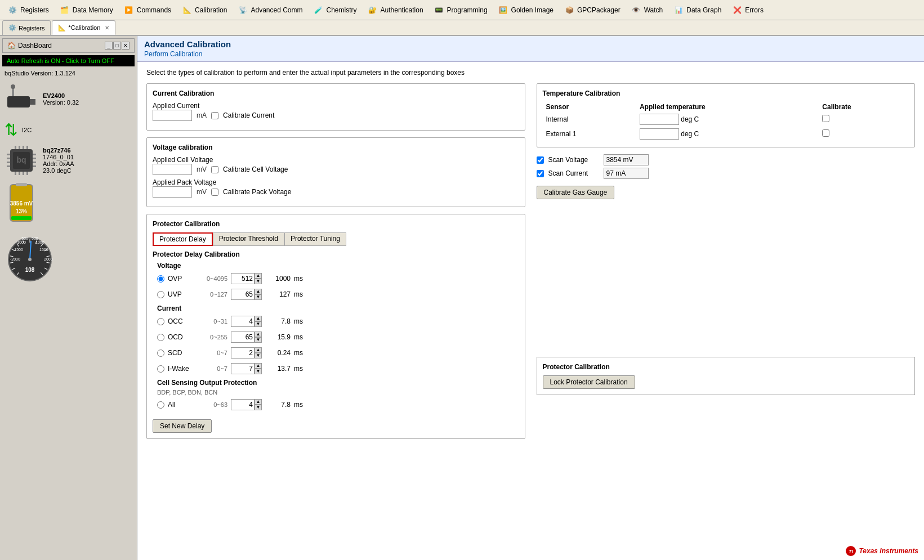 The width and height of the screenshot is (924, 560). What do you see at coordinates (161, 405) in the screenshot?
I see `all-radio` at bounding box center [161, 405].